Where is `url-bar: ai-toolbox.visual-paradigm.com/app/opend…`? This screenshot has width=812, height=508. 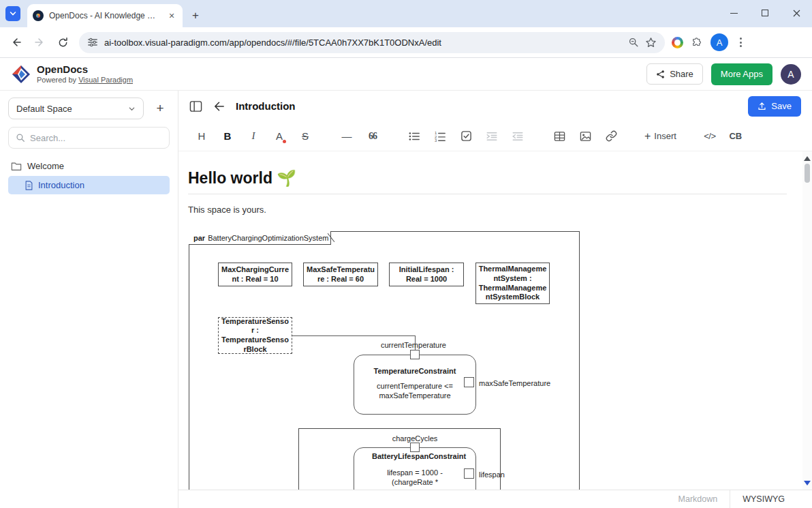 url-bar: ai-toolbox.visual-paradigm.com/app/opend… is located at coordinates (372, 42).